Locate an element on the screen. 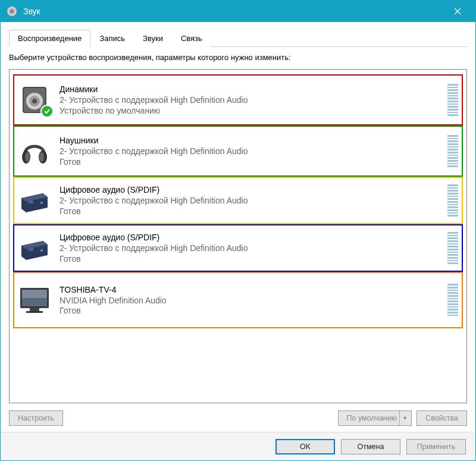 The image size is (476, 461). tv-icon is located at coordinates (35, 300).